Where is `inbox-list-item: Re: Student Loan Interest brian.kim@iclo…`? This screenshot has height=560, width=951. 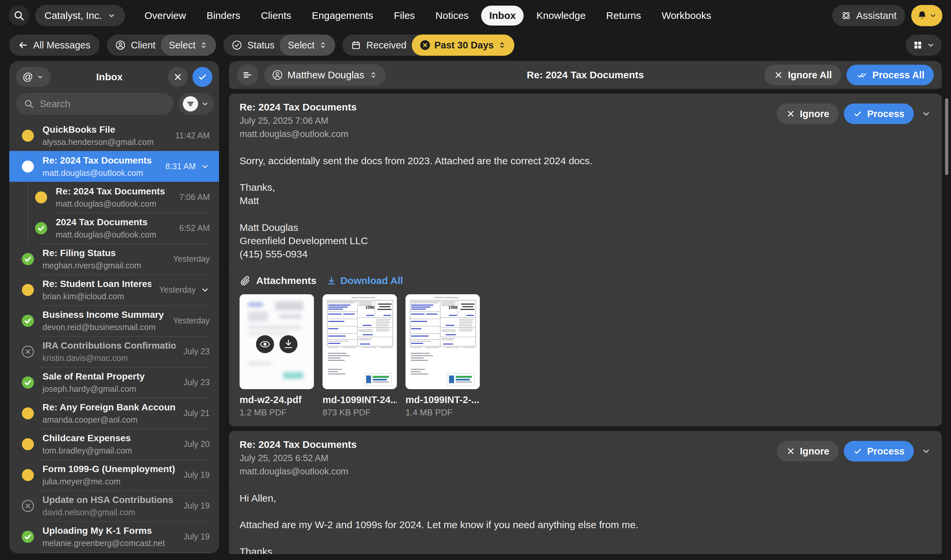
inbox-list-item: Re: Student Loan Interest brian.kim@iclo… is located at coordinates (114, 290).